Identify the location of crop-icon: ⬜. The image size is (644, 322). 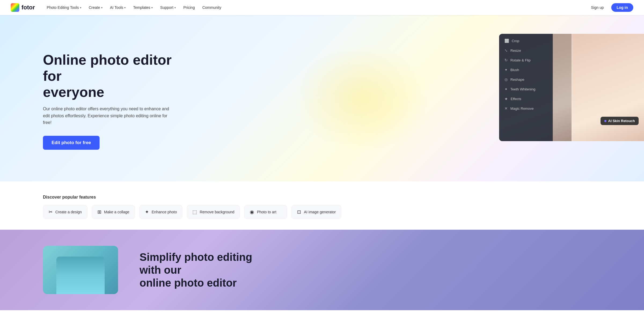
(507, 41).